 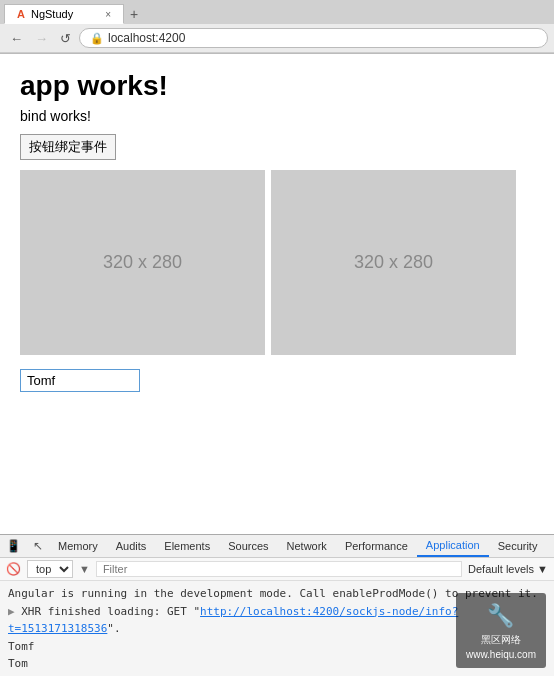 What do you see at coordinates (50, 569) in the screenshot?
I see `context-select: top` at bounding box center [50, 569].